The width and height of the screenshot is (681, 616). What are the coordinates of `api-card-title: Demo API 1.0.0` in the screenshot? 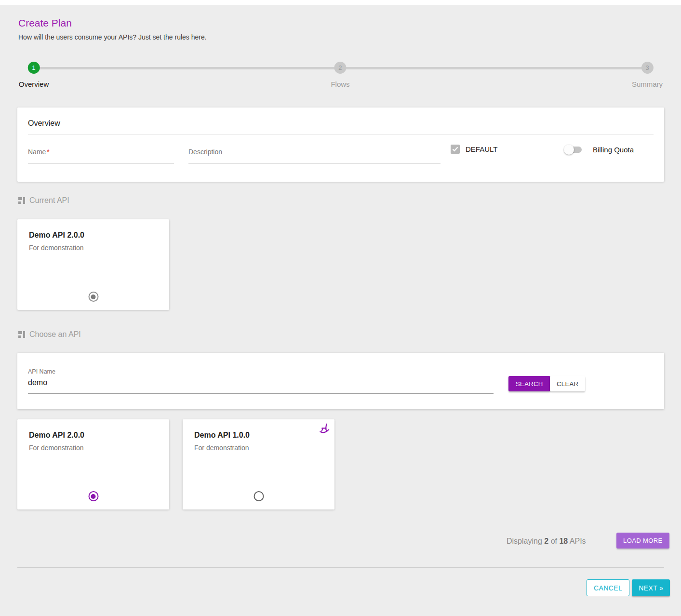 It's located at (258, 435).